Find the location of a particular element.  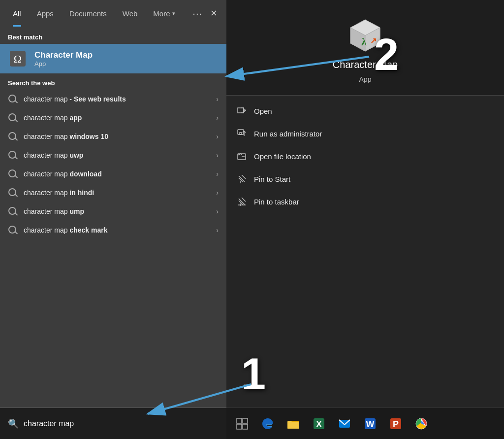

search-item-text-7: character map check mark is located at coordinates (117, 230).